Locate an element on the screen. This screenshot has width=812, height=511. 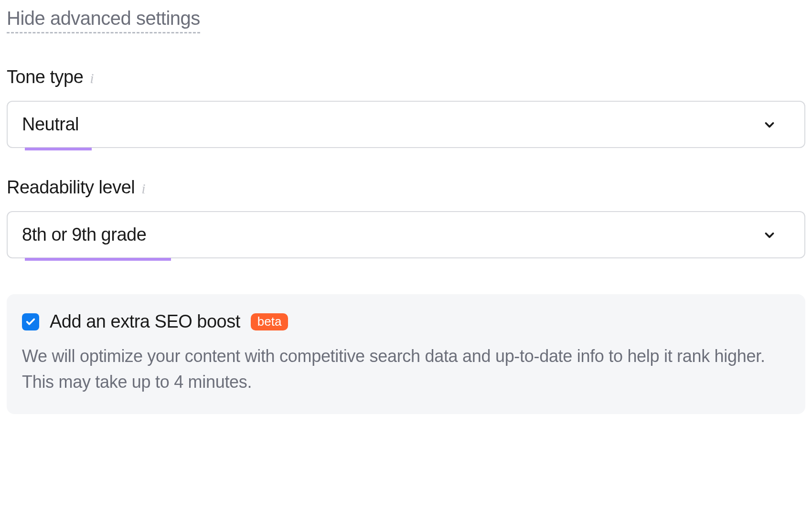
seo-boost-description: We will optimize your content with compe… is located at coordinates (406, 369).